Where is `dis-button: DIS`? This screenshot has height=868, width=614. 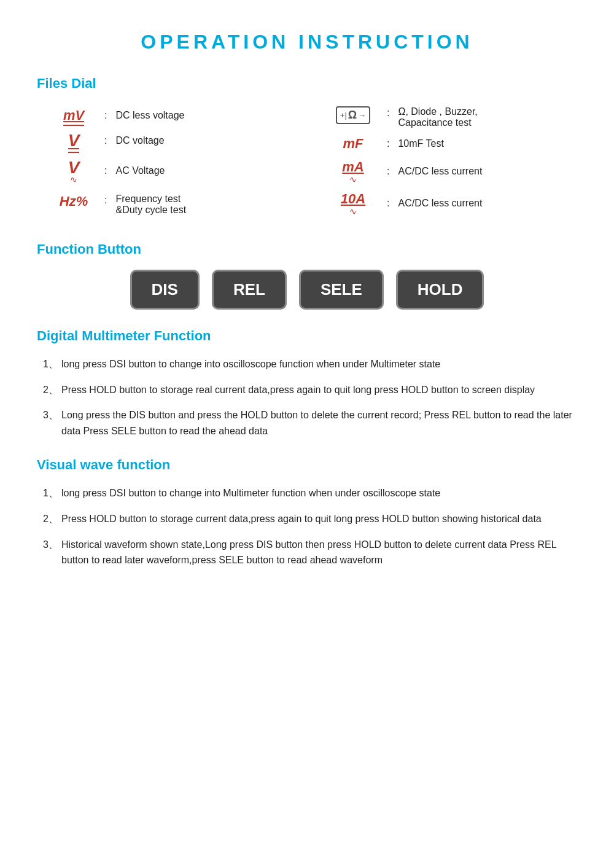 dis-button: DIS is located at coordinates (165, 290).